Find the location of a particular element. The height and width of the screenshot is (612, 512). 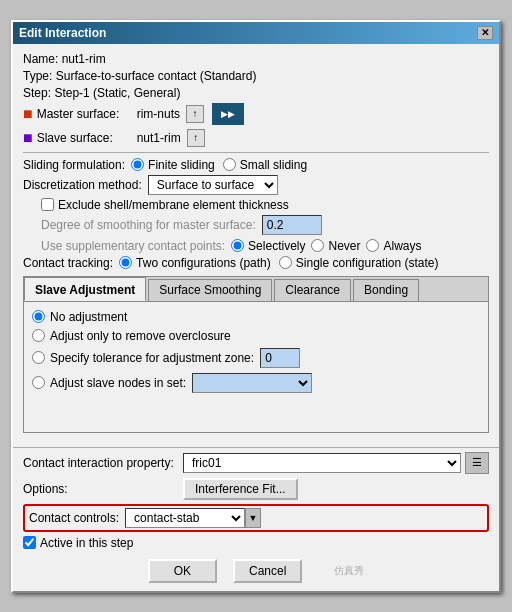

discretization-row: Discretization method: Surface to surfac… is located at coordinates (256, 185).